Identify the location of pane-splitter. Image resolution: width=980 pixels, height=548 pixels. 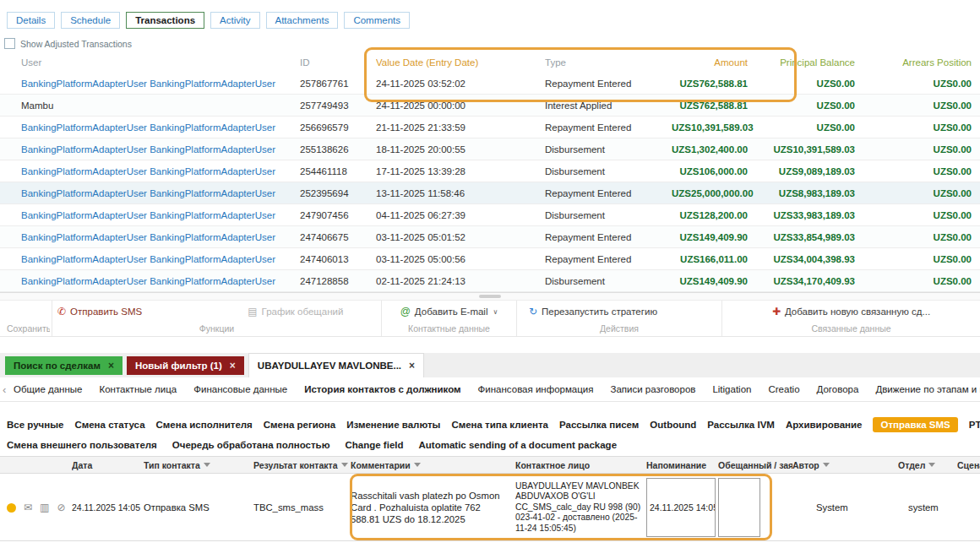
(490, 296).